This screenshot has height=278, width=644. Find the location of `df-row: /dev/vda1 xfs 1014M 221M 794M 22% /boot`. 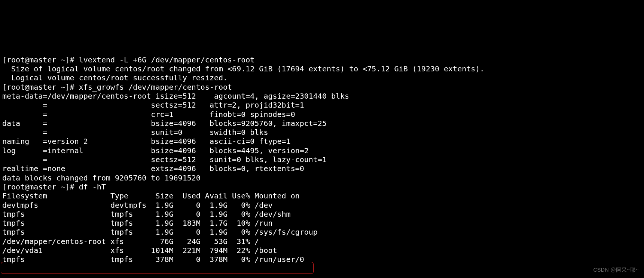

df-row: /dev/vda1 xfs 1014M 221M 794M 22% /boot is located at coordinates (140, 250).